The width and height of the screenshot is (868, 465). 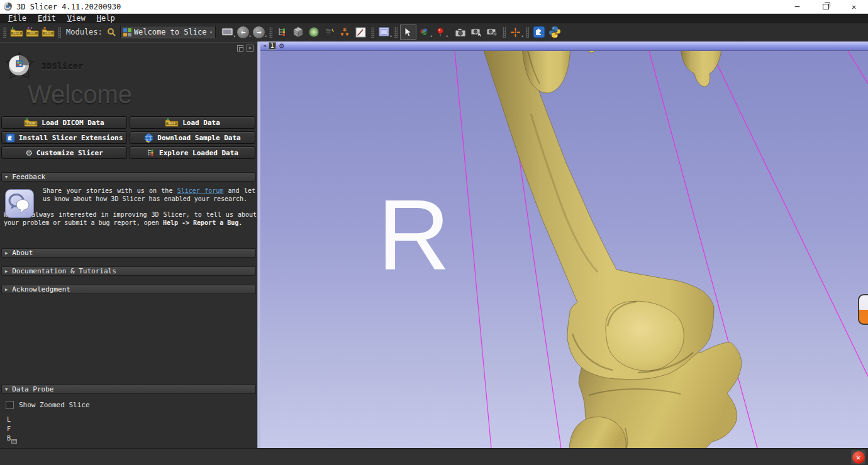 I want to click on menu-view: View, so click(x=77, y=18).